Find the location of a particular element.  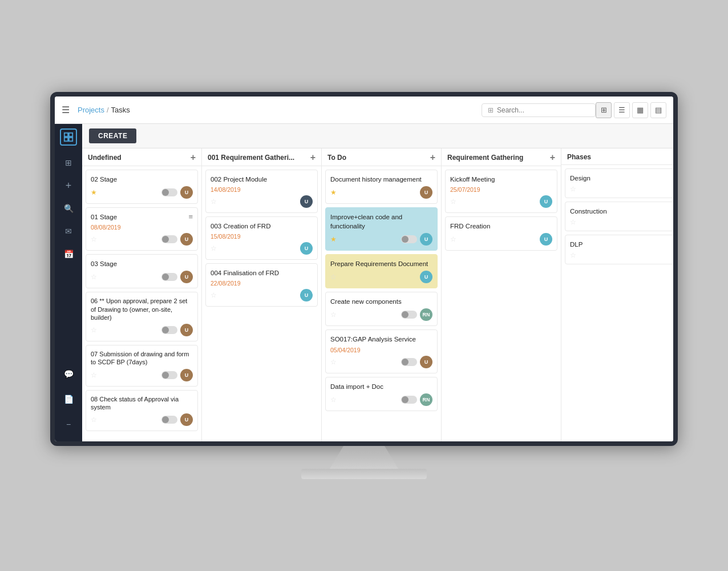

card-002-project-module: 002 Project Module 14/08/2019 ☆ U is located at coordinates (261, 191).